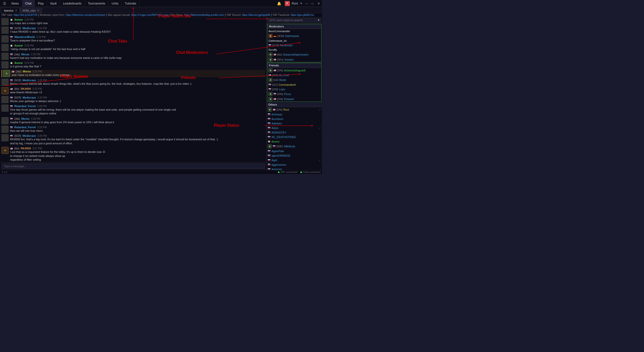 The width and height of the screenshot is (644, 352). What do you see at coordinates (133, 166) in the screenshot?
I see `chat-input` at bounding box center [133, 166].